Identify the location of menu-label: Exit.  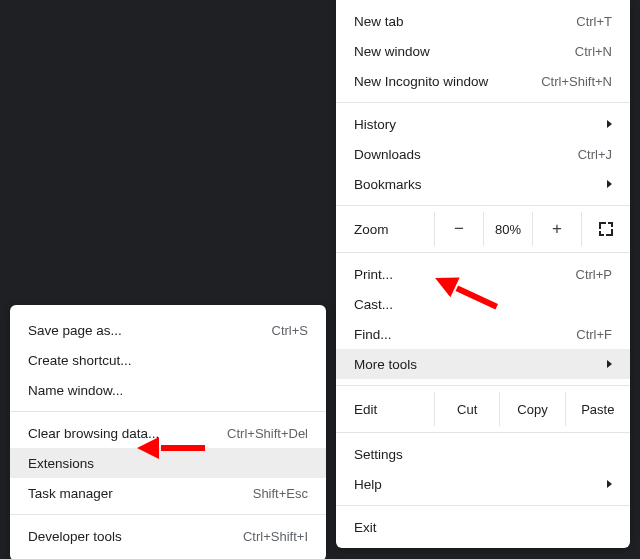
(483, 528).